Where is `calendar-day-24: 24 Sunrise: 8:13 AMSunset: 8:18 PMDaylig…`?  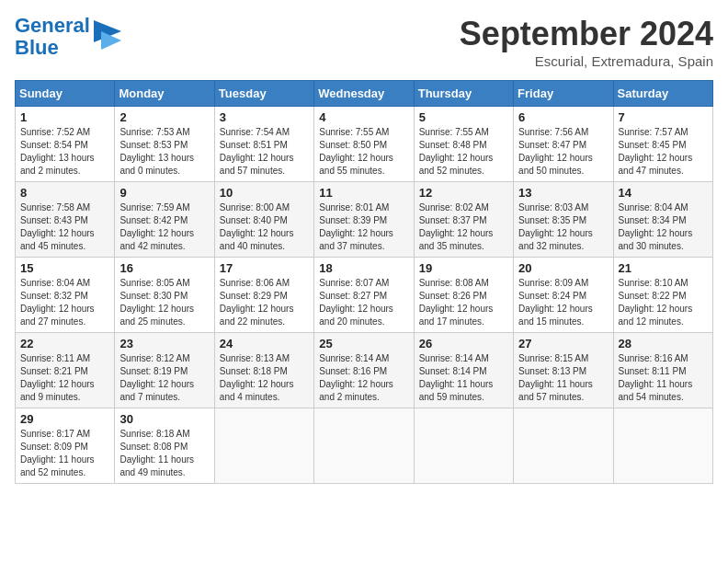 calendar-day-24: 24 Sunrise: 8:13 AMSunset: 8:18 PMDaylig… is located at coordinates (264, 371).